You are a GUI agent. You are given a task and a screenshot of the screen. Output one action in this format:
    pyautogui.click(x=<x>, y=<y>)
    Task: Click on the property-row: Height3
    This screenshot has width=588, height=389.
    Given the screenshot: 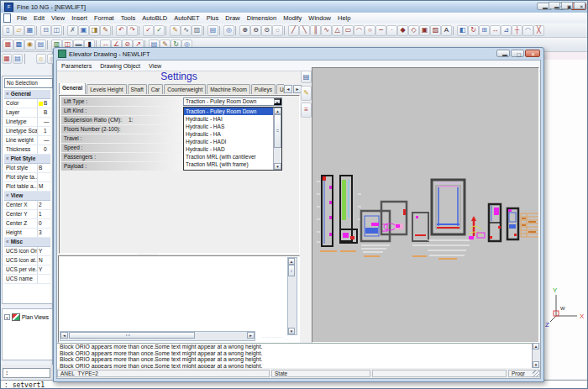 What is the action you would take?
    pyautogui.click(x=27, y=234)
    